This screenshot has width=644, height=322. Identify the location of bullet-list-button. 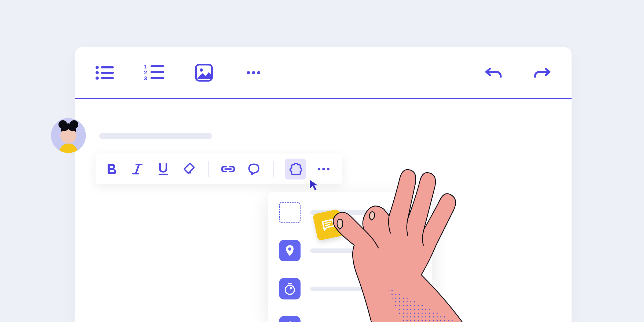
(105, 73).